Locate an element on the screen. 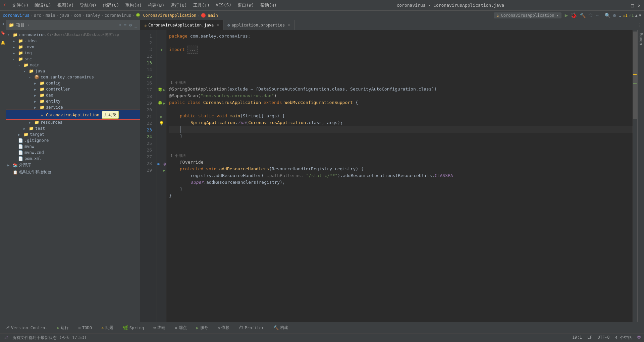 This screenshot has width=644, height=342. tree-item-config: ▶ 📁 config is located at coordinates (73, 83).